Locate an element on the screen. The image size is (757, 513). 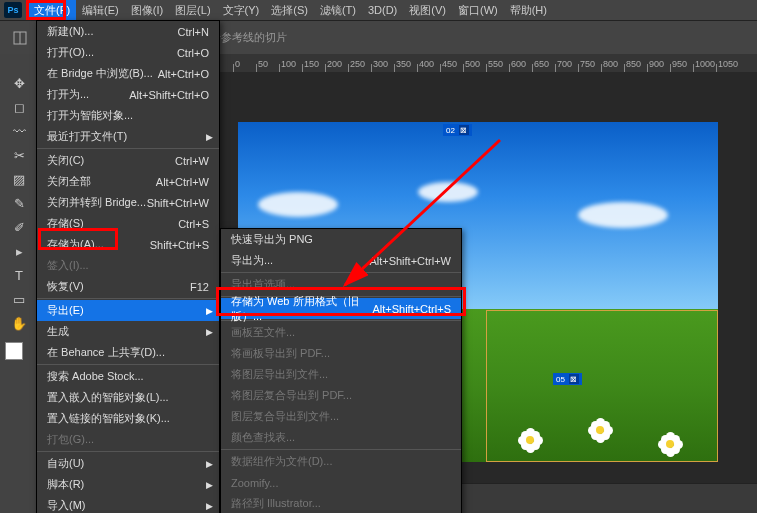
menubar-item: 3D(D) is located at coordinates (382, 10).